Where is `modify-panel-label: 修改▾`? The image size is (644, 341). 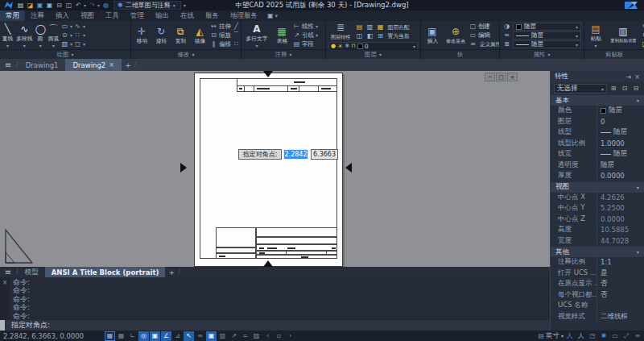 modify-panel-label: 修改▾ is located at coordinates (186, 54).